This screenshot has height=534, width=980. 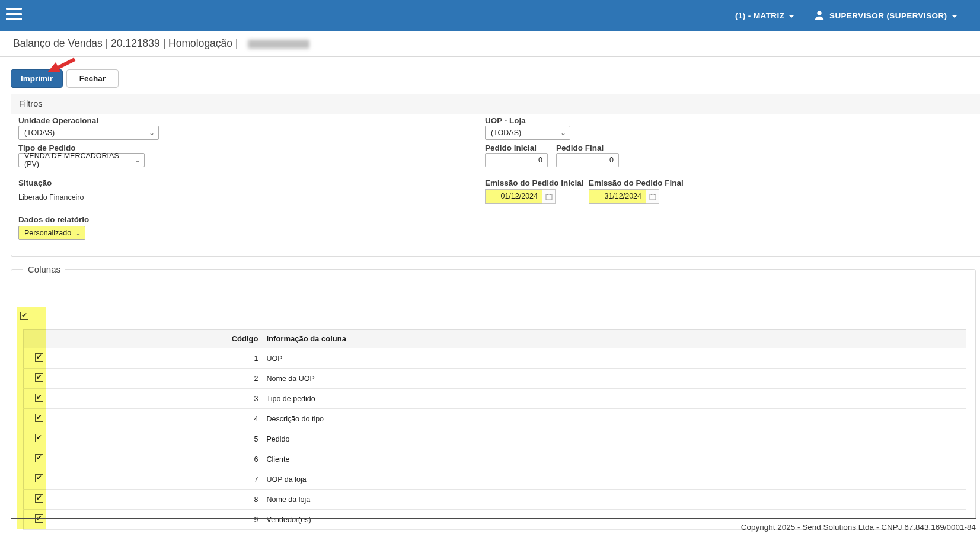 I want to click on codigo-cell: 5, so click(x=158, y=439).